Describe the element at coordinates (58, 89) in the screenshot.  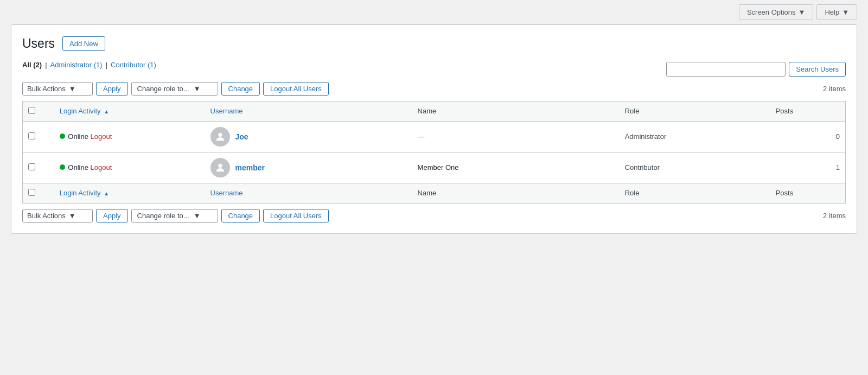
I see `bulk-actions-top-select: Bulk Actions ▼` at that location.